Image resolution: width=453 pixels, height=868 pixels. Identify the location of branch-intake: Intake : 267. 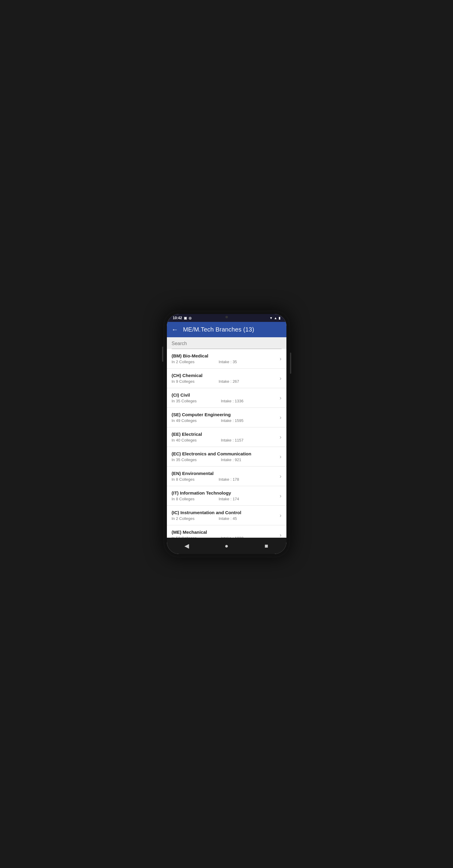
(229, 381).